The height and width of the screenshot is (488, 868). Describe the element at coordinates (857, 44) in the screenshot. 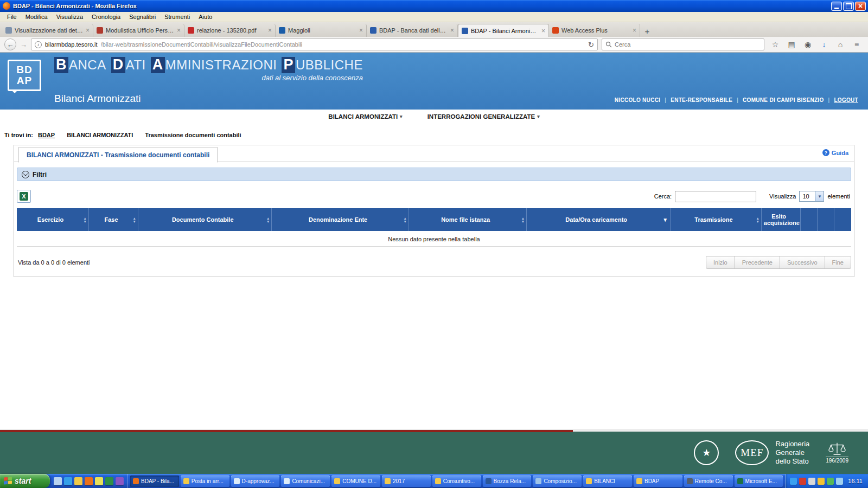

I see `menu-icon: ≡` at that location.